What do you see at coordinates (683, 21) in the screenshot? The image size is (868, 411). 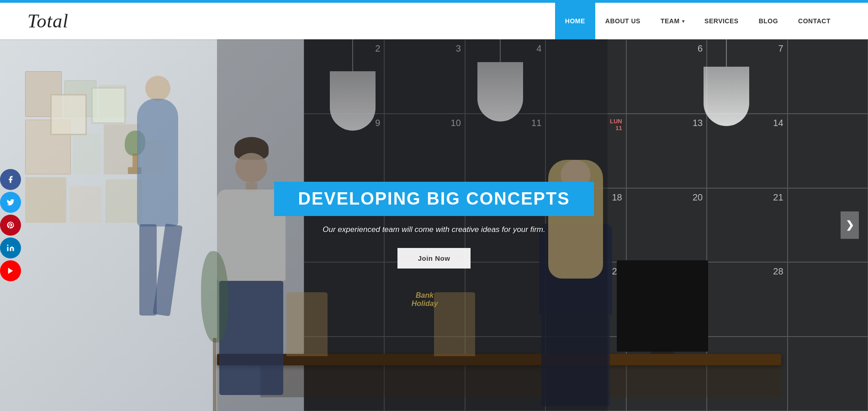 I see `team-dropdown-chevron: ▾` at bounding box center [683, 21].